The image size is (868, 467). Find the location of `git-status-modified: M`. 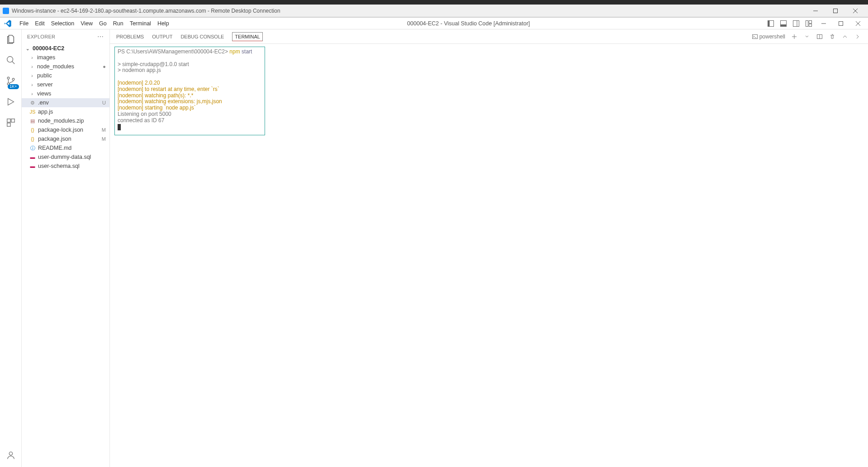

git-status-modified: M is located at coordinates (104, 130).